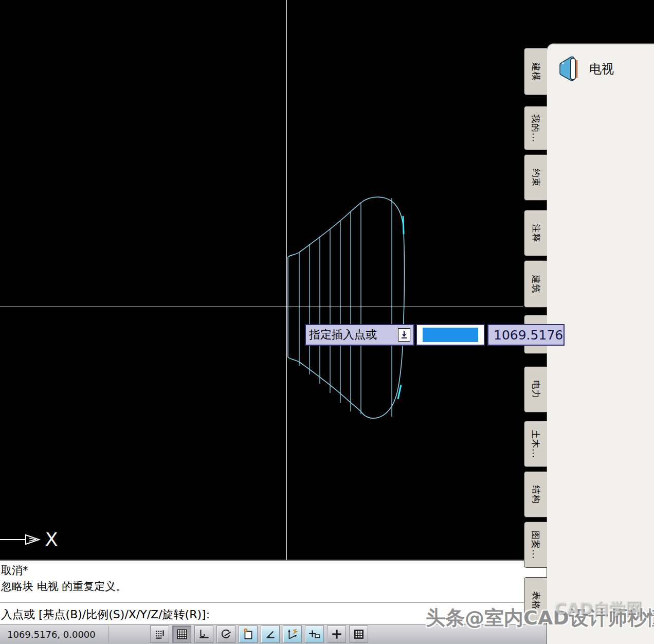 The width and height of the screenshot is (654, 644). I want to click on command-prompt: 入点或 [基点(B)/比例(S)/X/Y/Z/旋转(R)]:, so click(274, 614).